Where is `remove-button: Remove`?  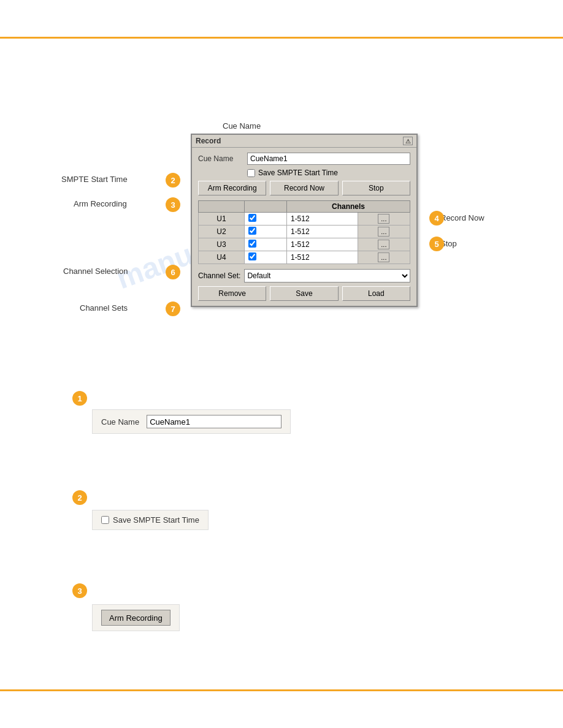 remove-button: Remove is located at coordinates (232, 294).